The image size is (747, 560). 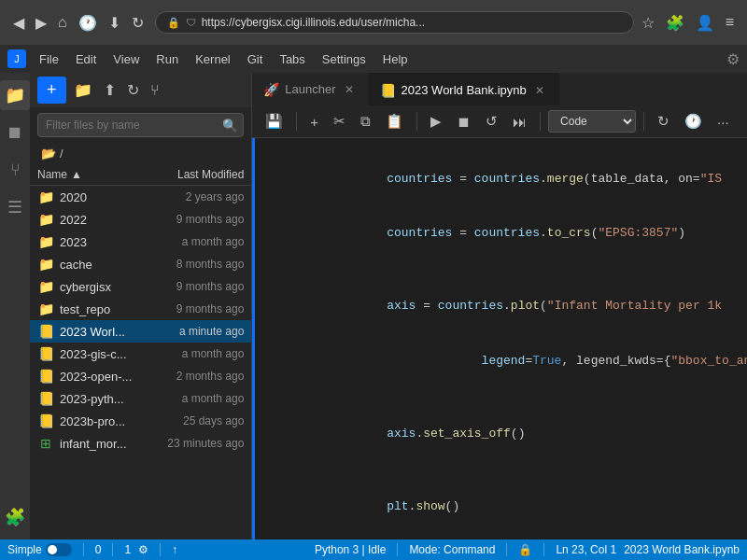 I want to click on activity-extensions: 🧩, so click(x=15, y=517).